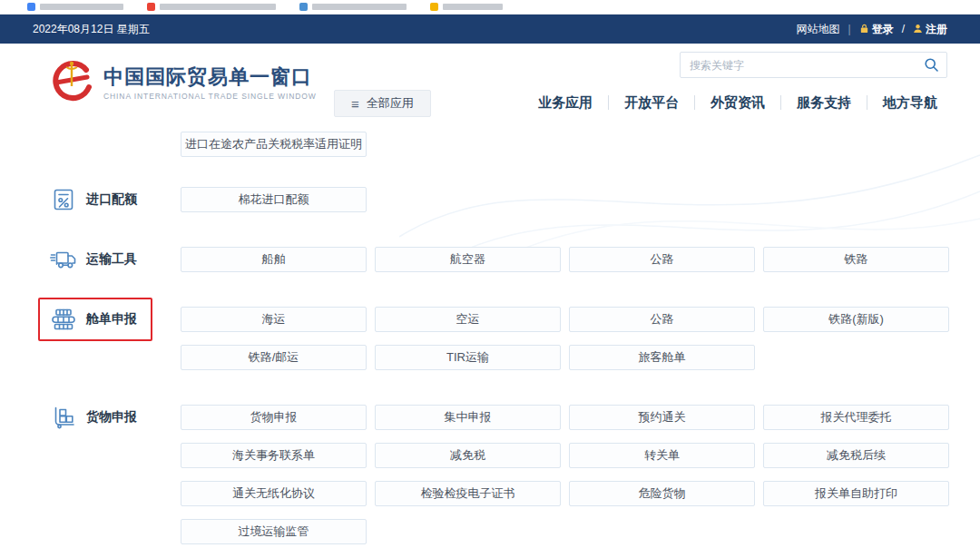  What do you see at coordinates (857, 259) in the screenshot?
I see `app-button: 铁路` at bounding box center [857, 259].